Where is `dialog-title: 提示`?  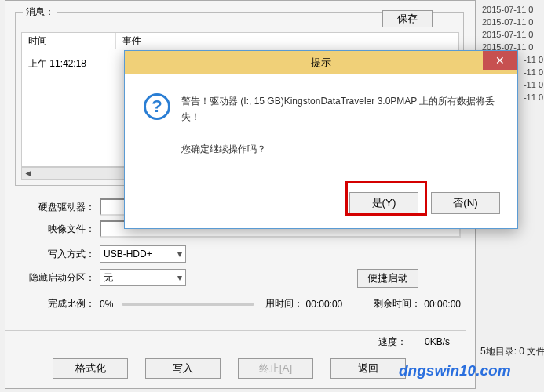
dialog-title: 提示 is located at coordinates (321, 63).